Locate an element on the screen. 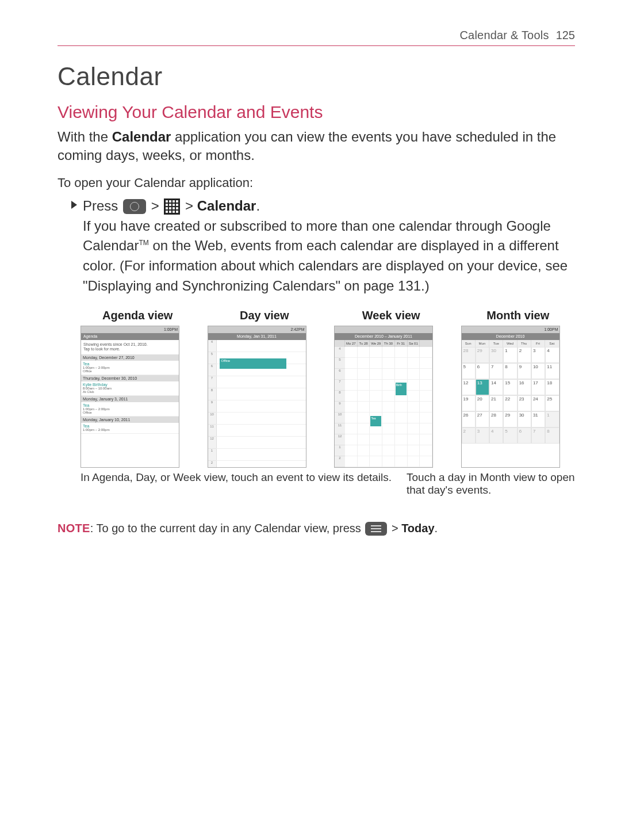 The width and height of the screenshot is (621, 840). step-sep-1: > is located at coordinates (158, 206).